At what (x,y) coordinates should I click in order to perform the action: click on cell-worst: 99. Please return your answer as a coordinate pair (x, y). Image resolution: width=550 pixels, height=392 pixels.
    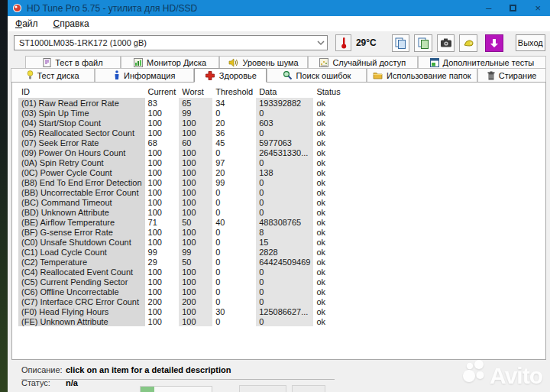
    Looking at the image, I should click on (196, 252).